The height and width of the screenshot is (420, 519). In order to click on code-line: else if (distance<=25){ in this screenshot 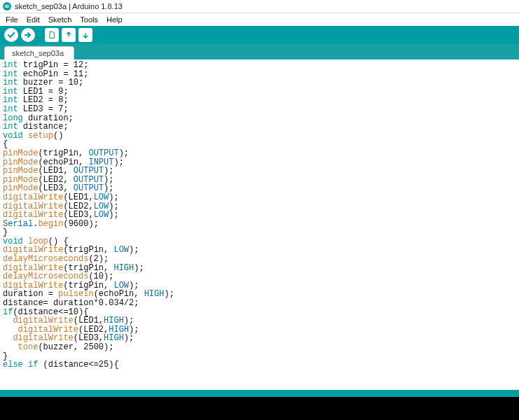, I will do `click(259, 365)`.